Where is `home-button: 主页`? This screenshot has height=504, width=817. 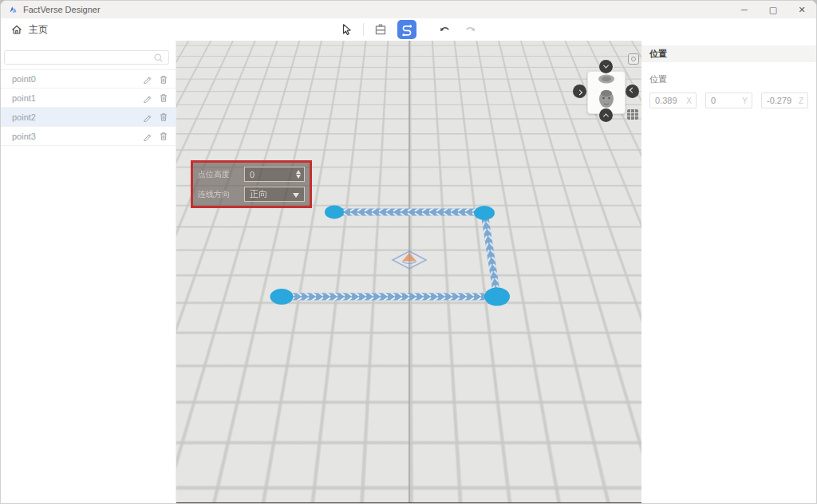 home-button: 主页 is located at coordinates (29, 30).